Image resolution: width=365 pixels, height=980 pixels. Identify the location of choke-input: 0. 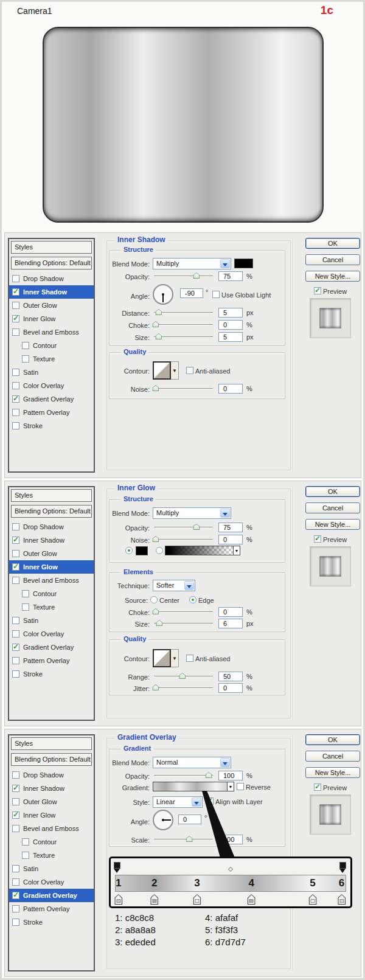
(231, 325).